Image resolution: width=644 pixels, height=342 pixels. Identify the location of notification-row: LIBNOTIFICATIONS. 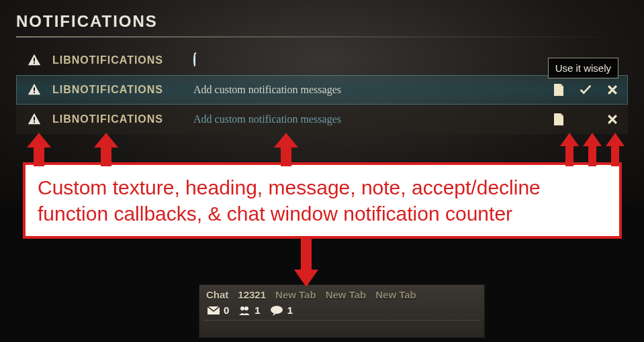
(322, 60).